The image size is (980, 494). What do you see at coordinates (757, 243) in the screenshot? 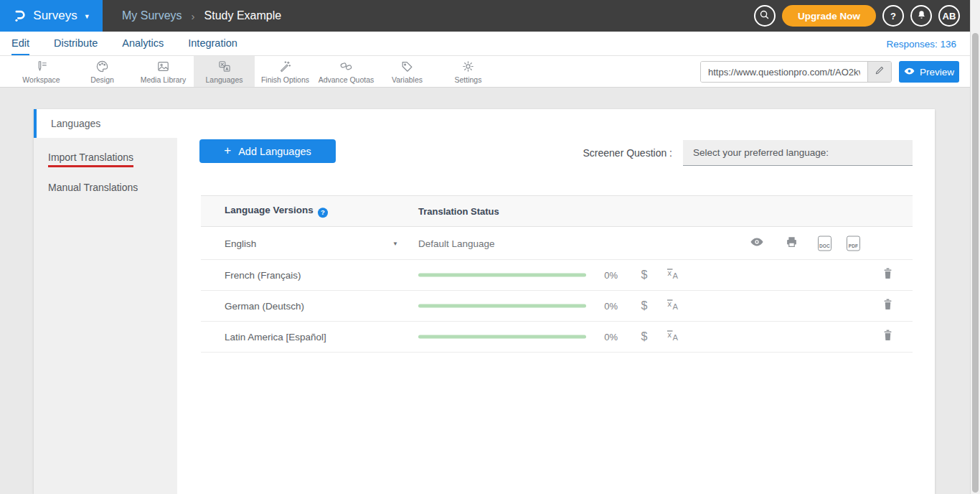
I see `view-survey-icon` at bounding box center [757, 243].